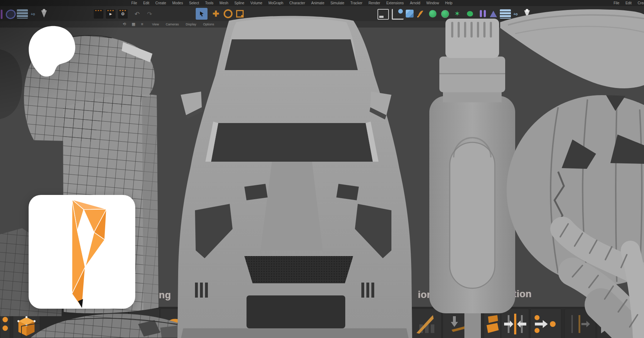 The image size is (644, 338). Describe the element at coordinates (595, 24) in the screenshot. I see `dolly-view-icon: ⊕` at that location.